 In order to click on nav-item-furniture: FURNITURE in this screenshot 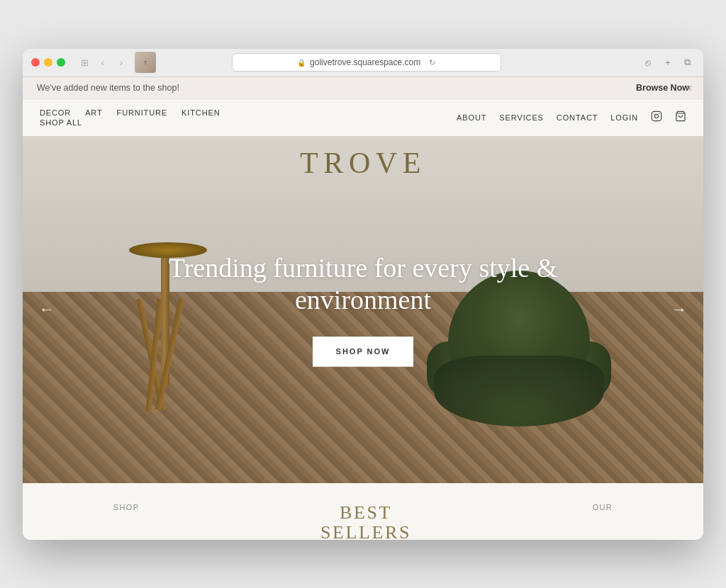, I will do `click(142, 113)`.